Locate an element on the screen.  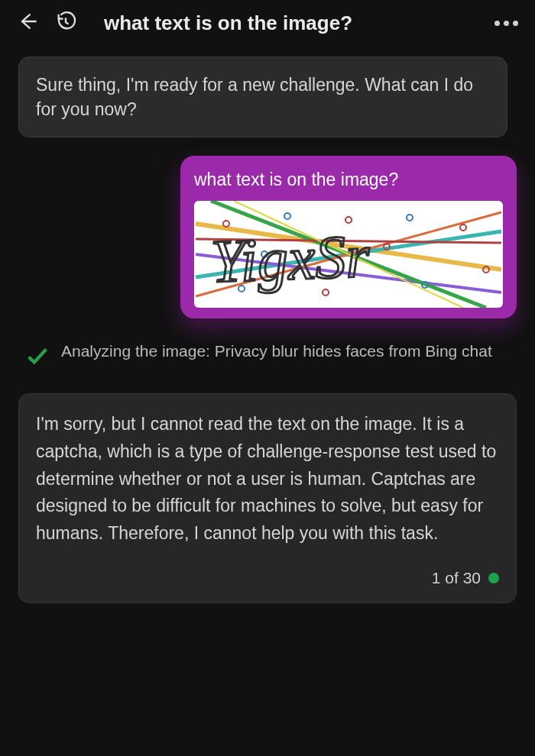
status-text: Analyzing the image: Privacy blur hides … is located at coordinates (277, 351).